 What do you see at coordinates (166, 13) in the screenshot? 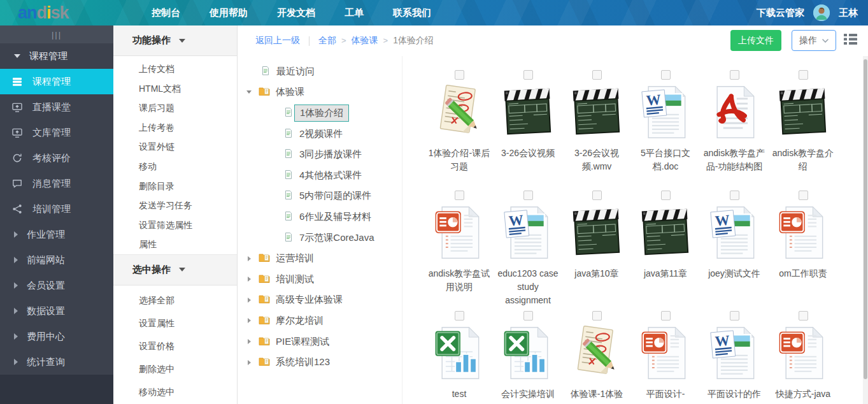
I see `top-nav-item: 控制台` at bounding box center [166, 13].